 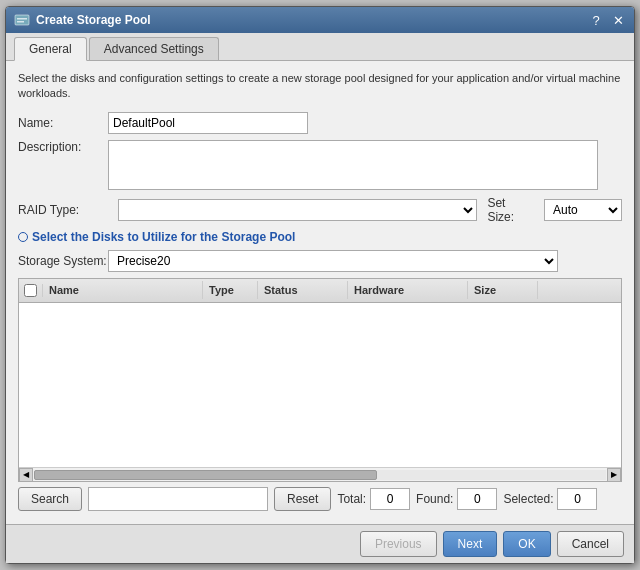 I want to click on name-label: Name:, so click(x=63, y=123).